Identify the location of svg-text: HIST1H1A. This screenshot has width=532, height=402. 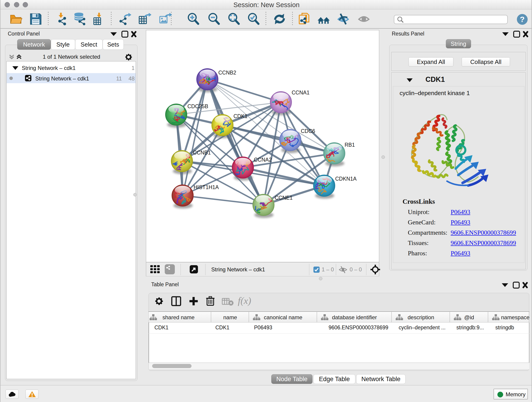
(206, 187).